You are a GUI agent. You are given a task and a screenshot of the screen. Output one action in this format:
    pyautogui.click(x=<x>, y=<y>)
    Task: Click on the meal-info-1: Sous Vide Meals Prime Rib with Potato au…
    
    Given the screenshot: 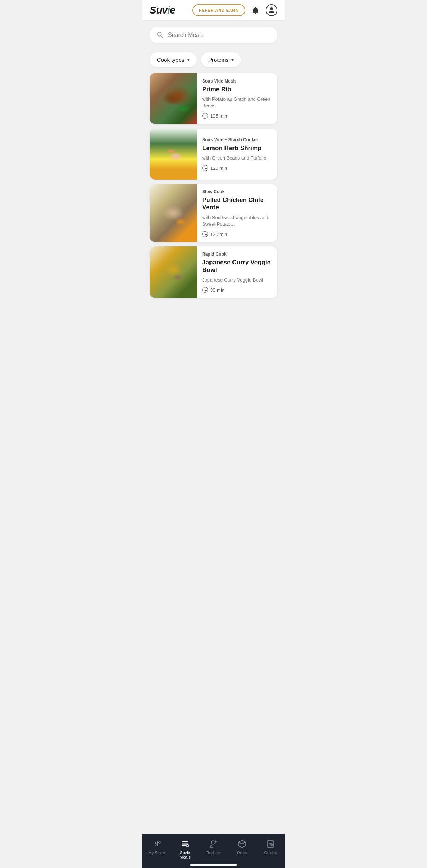 What is the action you would take?
    pyautogui.click(x=237, y=99)
    